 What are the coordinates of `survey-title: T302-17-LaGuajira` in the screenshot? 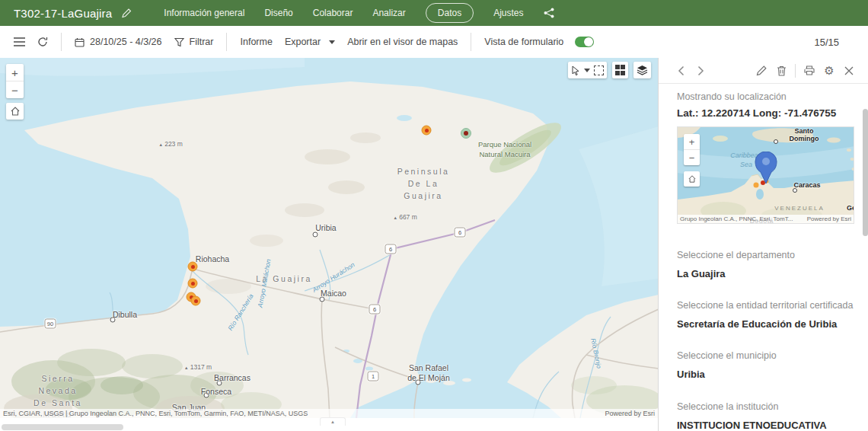 It's located at (62, 14).